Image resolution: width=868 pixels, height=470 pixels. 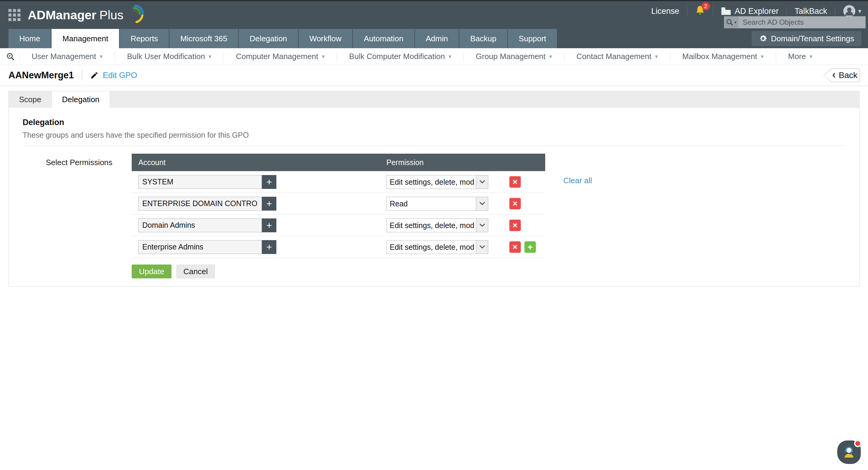 I want to click on edit-gpo: Edit GPO, so click(x=114, y=75).